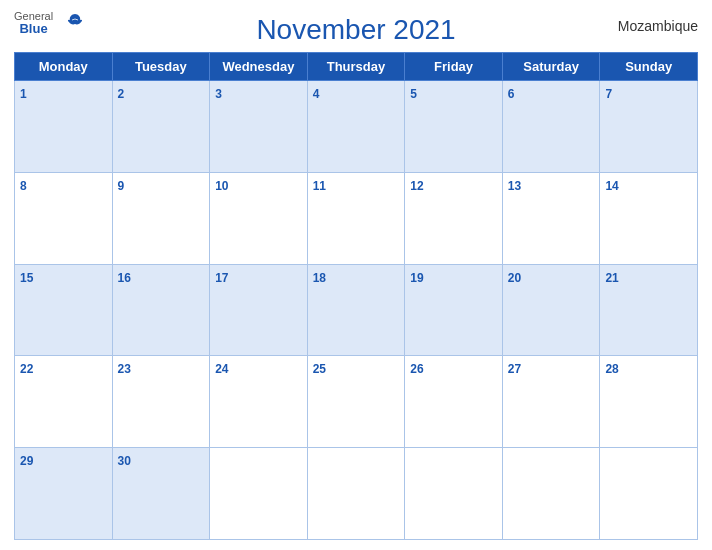 The height and width of the screenshot is (550, 712). Describe the element at coordinates (124, 278) in the screenshot. I see `day-number: 16` at that location.